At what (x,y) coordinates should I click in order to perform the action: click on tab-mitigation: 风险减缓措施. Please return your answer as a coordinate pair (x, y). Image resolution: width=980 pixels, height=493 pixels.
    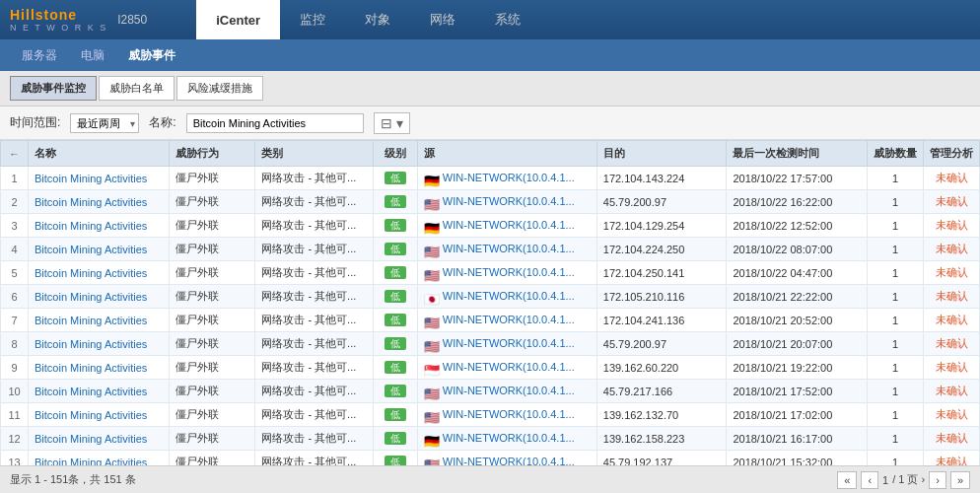
    Looking at the image, I should click on (220, 89).